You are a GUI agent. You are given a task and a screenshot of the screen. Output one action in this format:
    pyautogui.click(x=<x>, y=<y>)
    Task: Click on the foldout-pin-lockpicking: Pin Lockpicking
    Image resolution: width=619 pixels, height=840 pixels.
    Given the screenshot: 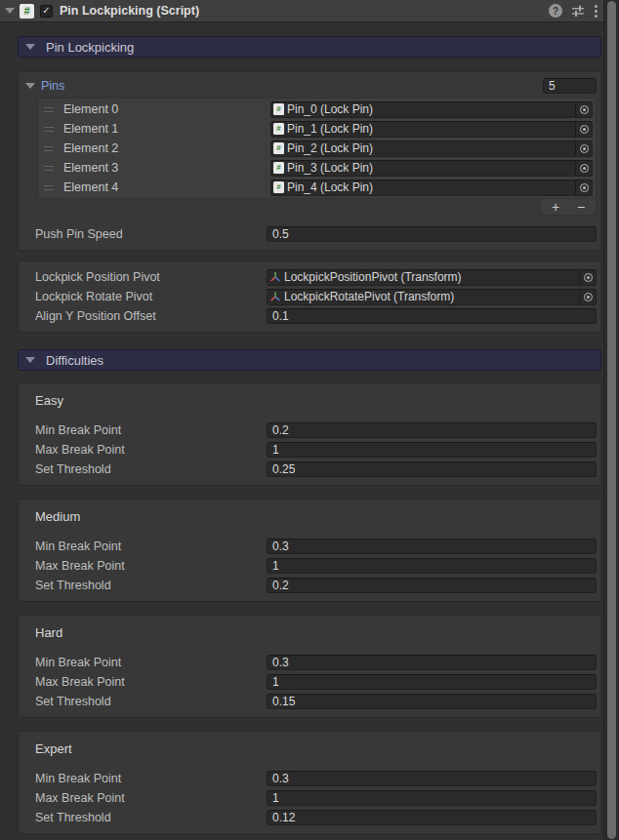 What is the action you would take?
    pyautogui.click(x=310, y=47)
    